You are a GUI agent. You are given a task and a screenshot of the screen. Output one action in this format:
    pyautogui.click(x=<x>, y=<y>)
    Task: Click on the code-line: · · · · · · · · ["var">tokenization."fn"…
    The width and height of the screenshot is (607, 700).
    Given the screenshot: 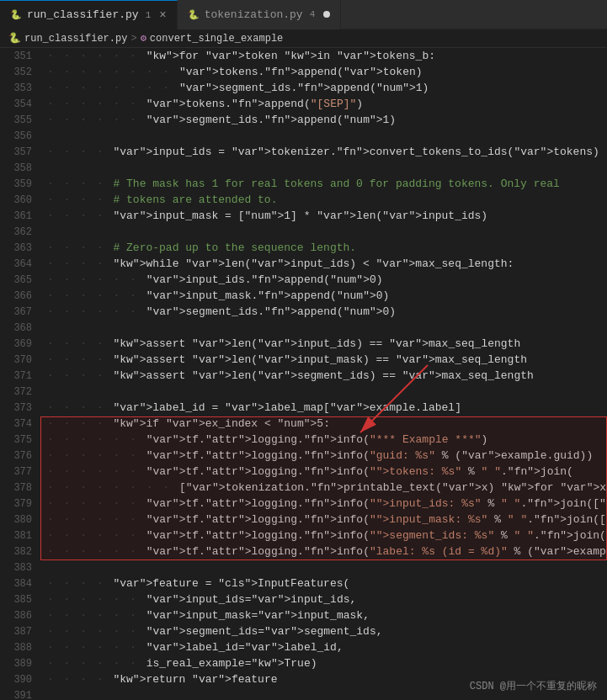 What is the action you would take?
    pyautogui.click(x=327, y=488)
    